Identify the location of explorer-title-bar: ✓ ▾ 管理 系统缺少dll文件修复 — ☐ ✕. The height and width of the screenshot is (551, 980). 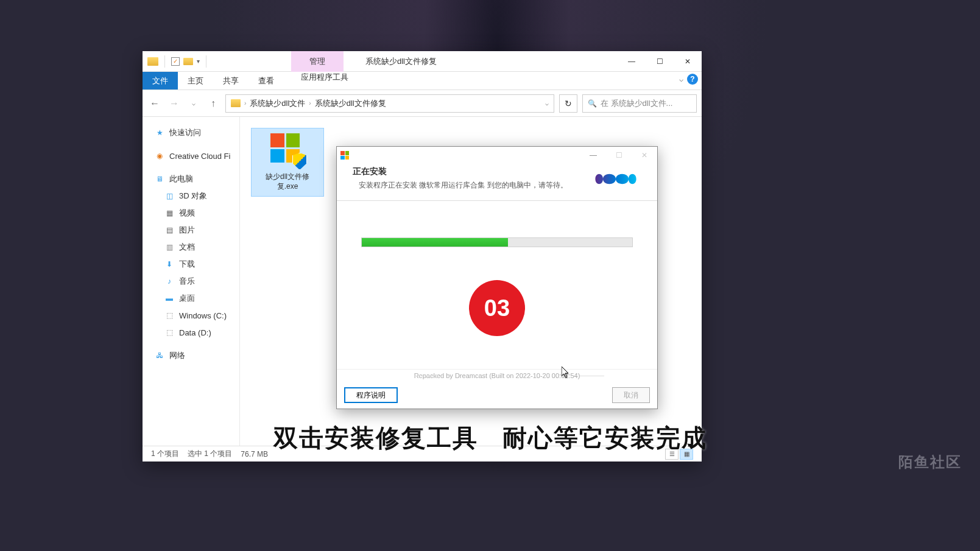
(422, 61).